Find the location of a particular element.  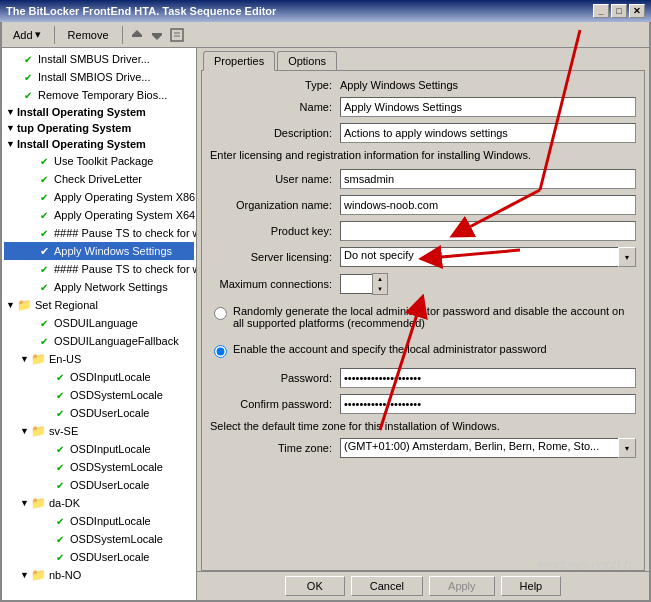

tree-item-osd-system-da: ✔ OSDSystemLocale is located at coordinates (99, 539).